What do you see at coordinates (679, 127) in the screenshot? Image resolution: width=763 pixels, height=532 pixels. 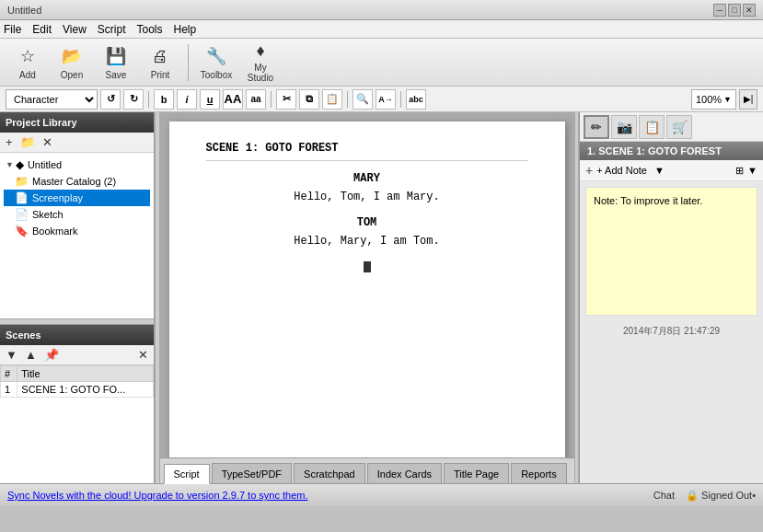 I see `cart-tool-button: 🛒` at bounding box center [679, 127].